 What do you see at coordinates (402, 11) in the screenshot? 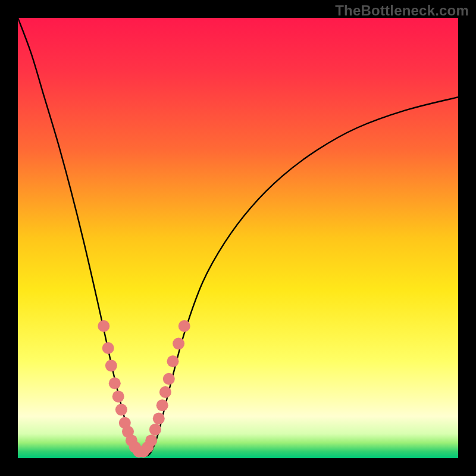
I see `watermark-label: TheBottleneck.com` at bounding box center [402, 11].